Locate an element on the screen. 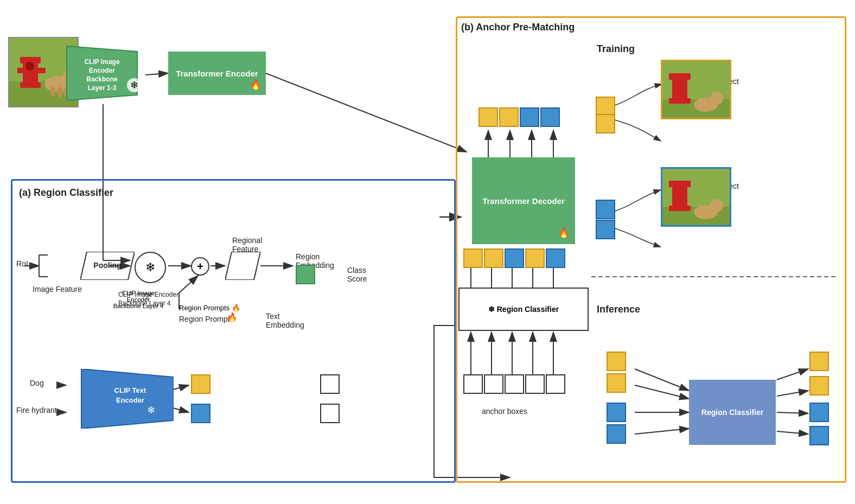  dog-label: Dog is located at coordinates (37, 383).